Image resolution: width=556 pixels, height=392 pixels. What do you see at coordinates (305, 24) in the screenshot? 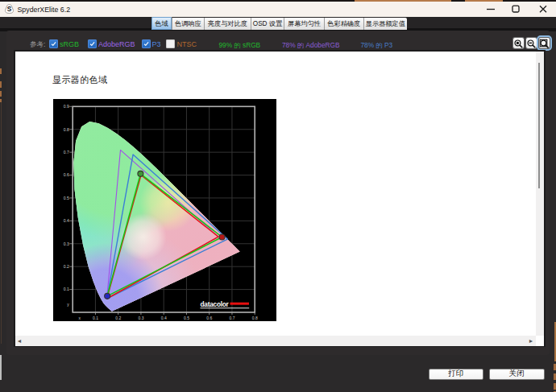
I see `tab-5: 屏幕均匀性` at bounding box center [305, 24].